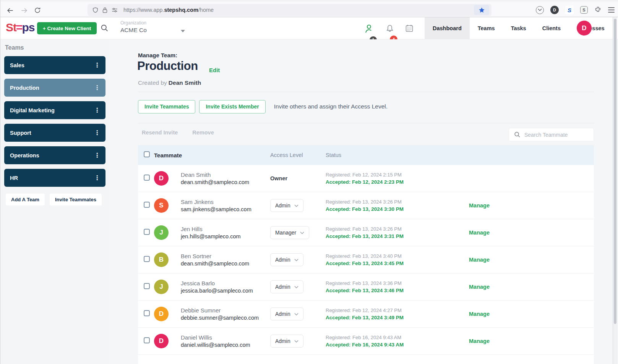  What do you see at coordinates (279, 178) in the screenshot?
I see `access-level-text: Owner` at bounding box center [279, 178].